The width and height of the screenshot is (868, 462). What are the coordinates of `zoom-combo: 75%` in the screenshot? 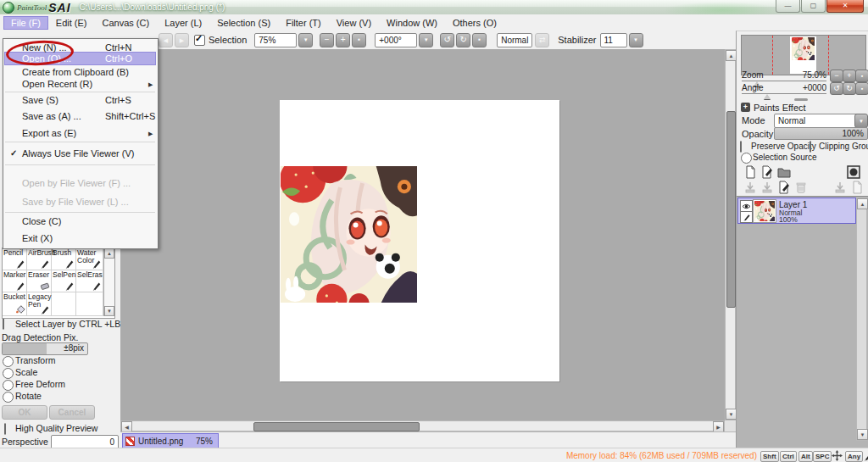 It's located at (275, 41).